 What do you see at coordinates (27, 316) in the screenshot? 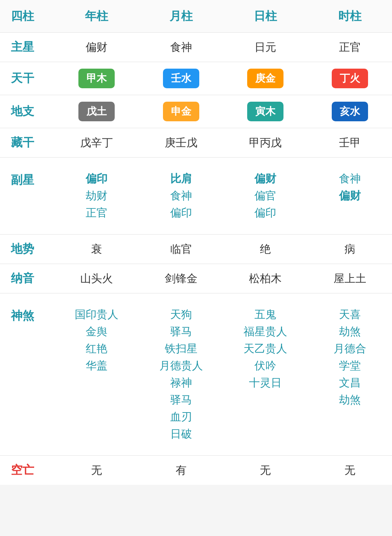
I see `shensha-label-cell: 神煞` at bounding box center [27, 316].